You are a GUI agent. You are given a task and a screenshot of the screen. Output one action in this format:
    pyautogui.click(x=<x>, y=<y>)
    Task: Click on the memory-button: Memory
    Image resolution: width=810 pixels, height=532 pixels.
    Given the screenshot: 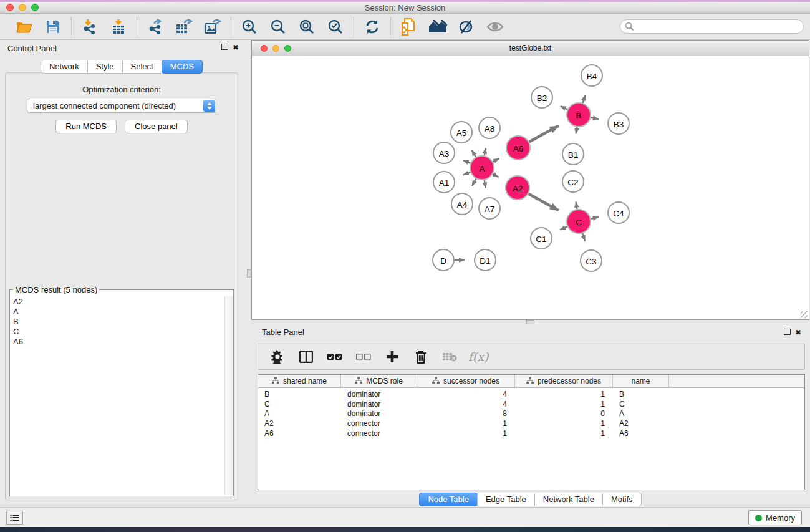 What is the action you would take?
    pyautogui.click(x=775, y=518)
    